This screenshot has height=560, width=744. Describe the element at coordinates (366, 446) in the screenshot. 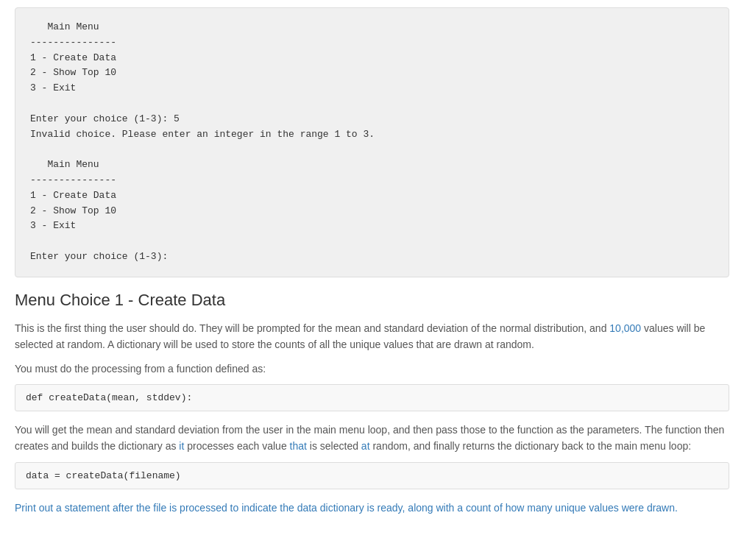

I see `paragraph3-highlight3: at` at that location.